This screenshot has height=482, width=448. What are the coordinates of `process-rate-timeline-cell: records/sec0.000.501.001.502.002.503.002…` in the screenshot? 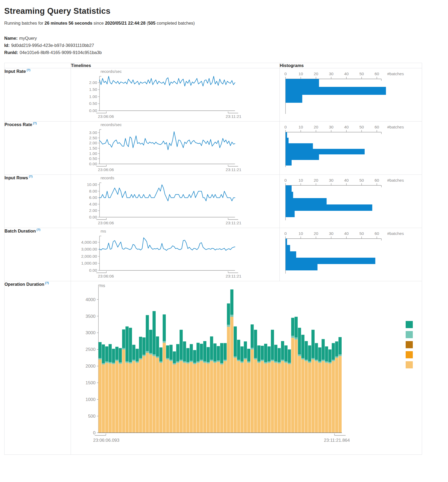 It's located at (175, 148).